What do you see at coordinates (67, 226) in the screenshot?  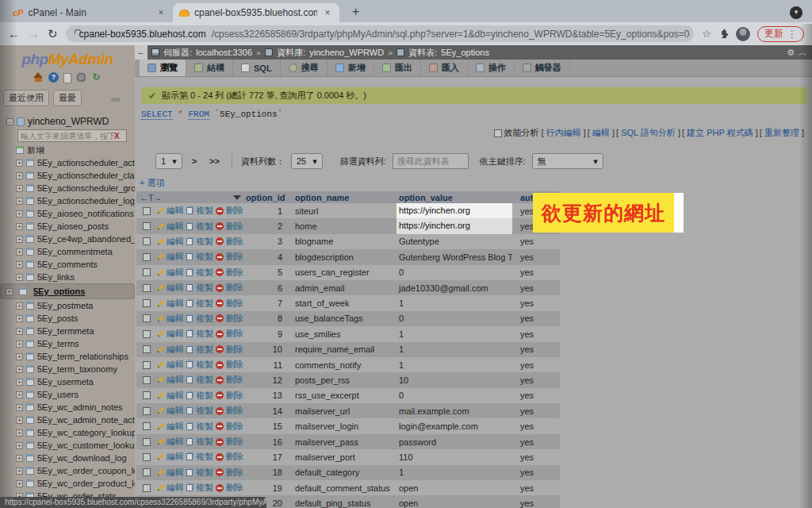 I see `sidebar-item-5Ey_aioseo_posts: +5Ey_aioseo_posts` at bounding box center [67, 226].